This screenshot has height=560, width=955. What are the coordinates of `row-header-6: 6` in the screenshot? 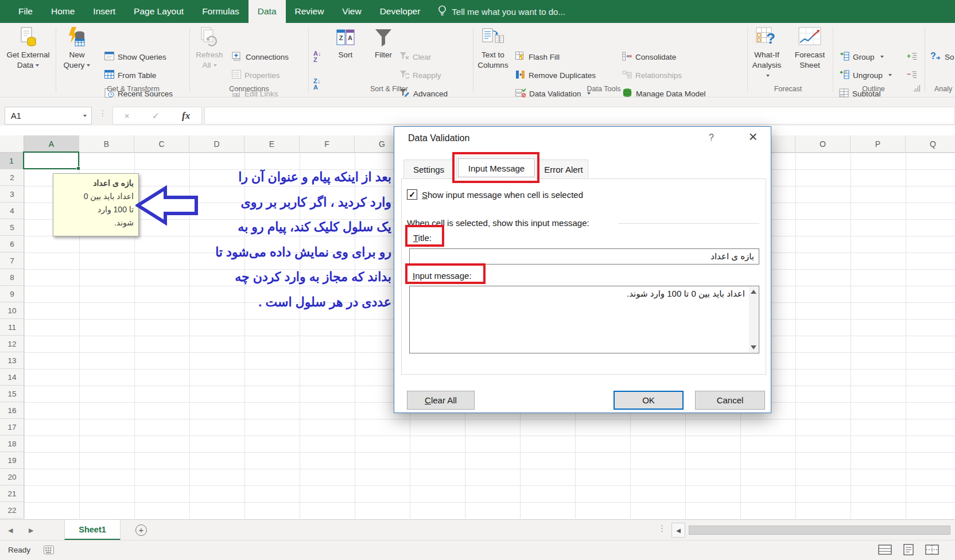 It's located at (12, 244).